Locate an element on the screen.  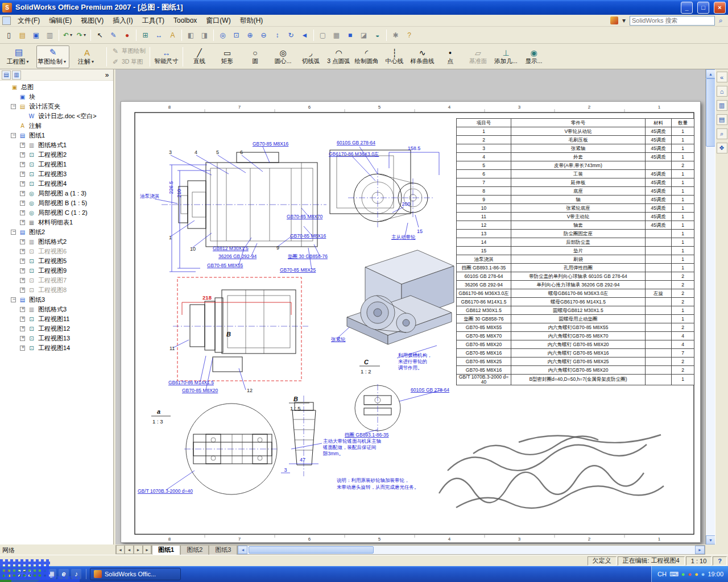
tree-item-detail-a: ◎局部视图 a (1 : 3) is located at coordinates (57, 193).